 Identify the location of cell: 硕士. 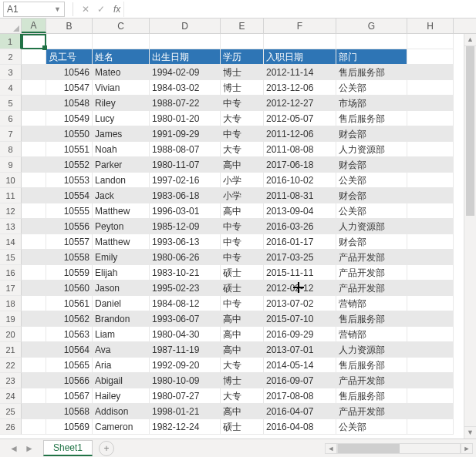
(242, 288).